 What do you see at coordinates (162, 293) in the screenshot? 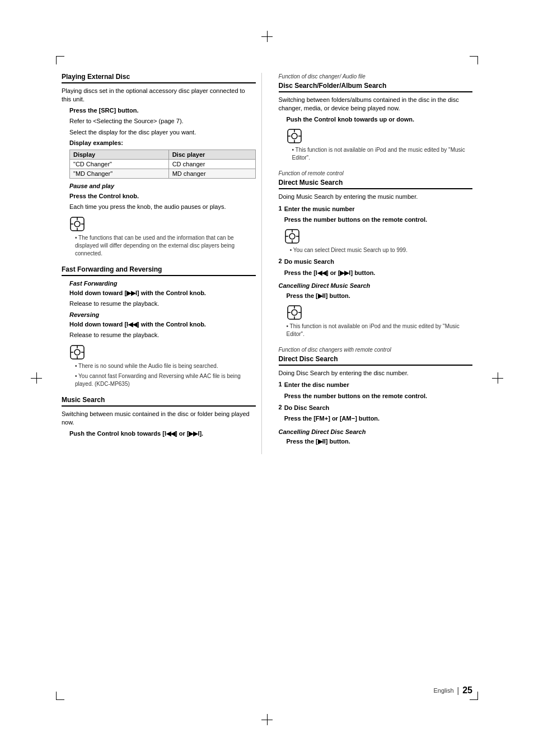
I see `fast-forwarding-step: Hold down toward [▶▶I] with the Control …` at bounding box center [162, 293].